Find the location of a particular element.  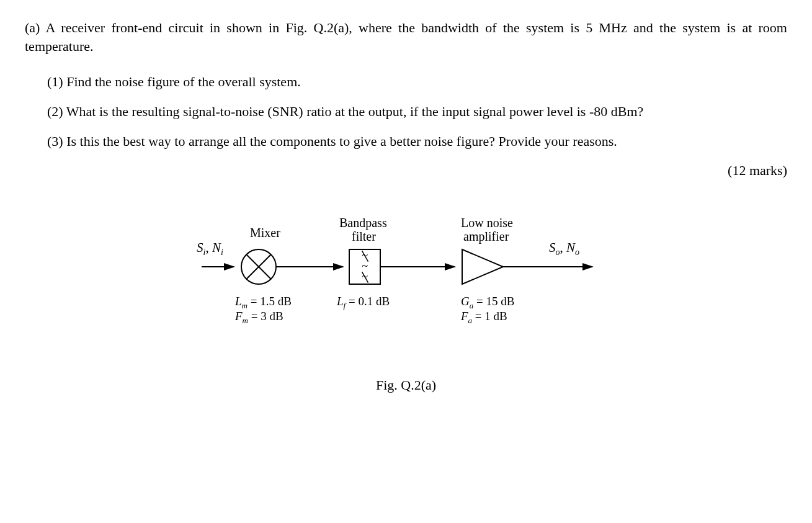

lna-nf: Fa = 1 dB is located at coordinates (484, 318).